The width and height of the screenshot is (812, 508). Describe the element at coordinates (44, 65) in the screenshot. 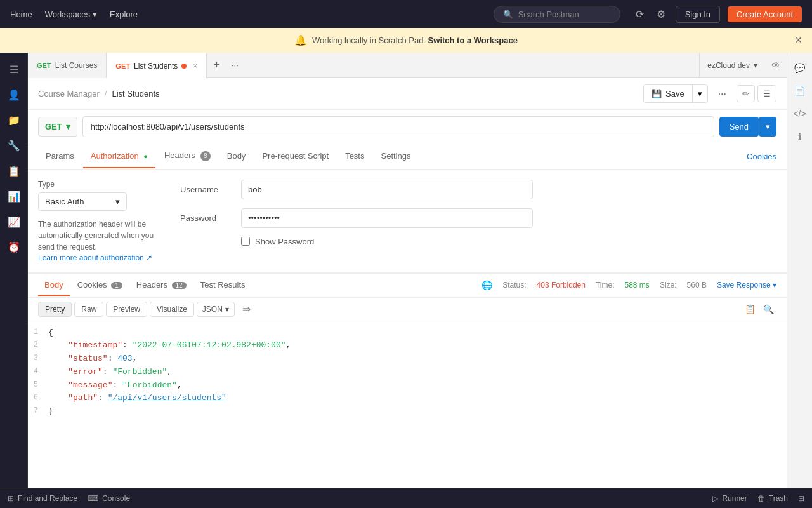

I see `tab-method-get: GET` at that location.